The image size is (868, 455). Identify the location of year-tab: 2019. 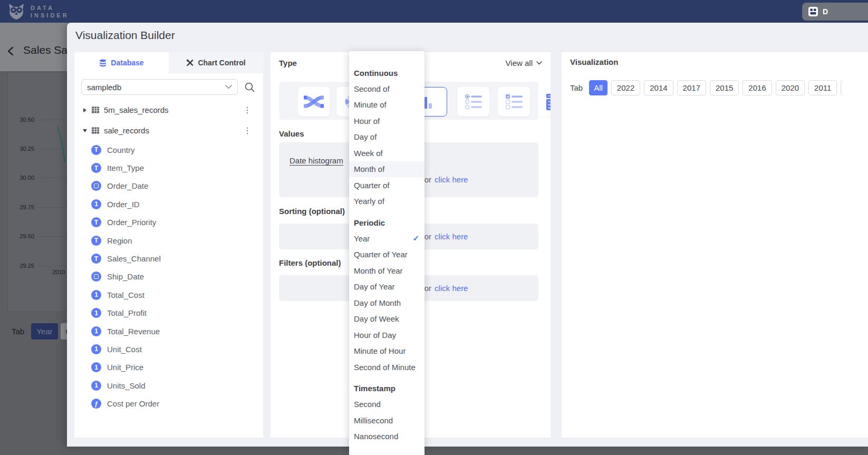
(842, 88).